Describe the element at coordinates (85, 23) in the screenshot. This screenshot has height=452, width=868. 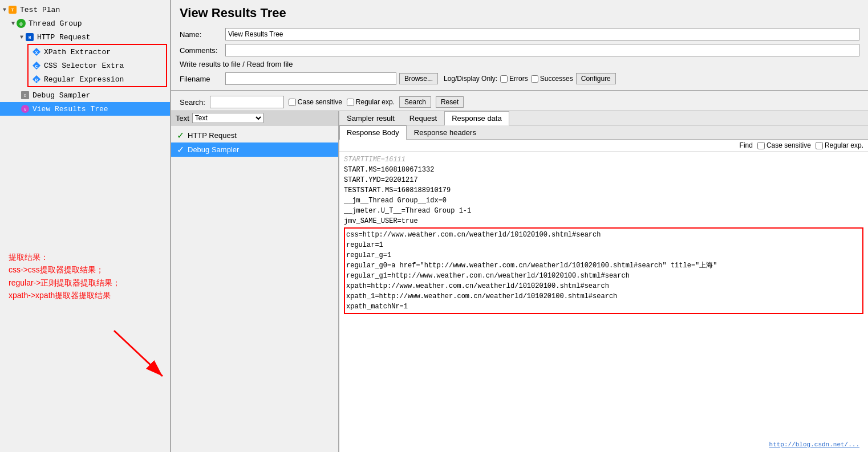
I see `tree-item-thread-group: ▼ ⊙ Thread Group` at that location.